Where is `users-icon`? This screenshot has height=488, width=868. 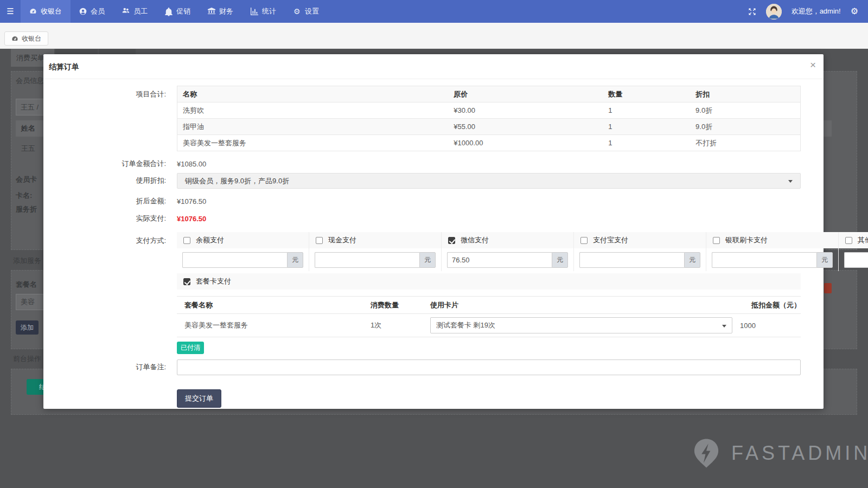 users-icon is located at coordinates (126, 11).